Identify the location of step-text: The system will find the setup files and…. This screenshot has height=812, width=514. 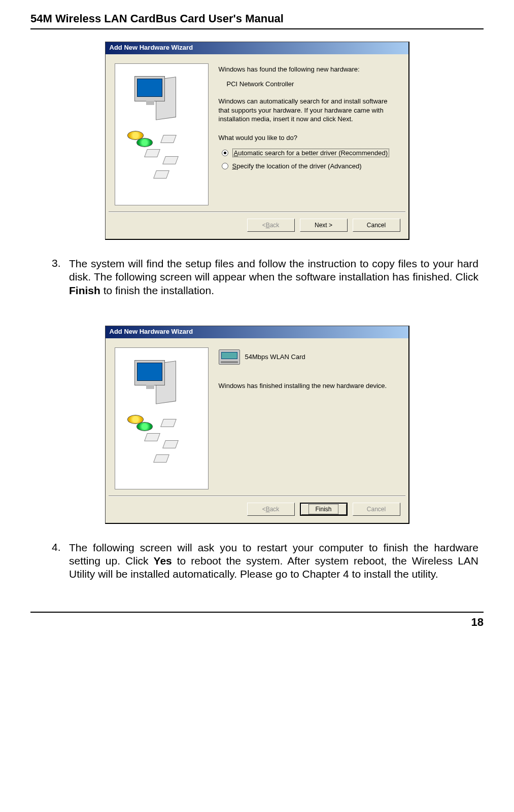
(274, 277).